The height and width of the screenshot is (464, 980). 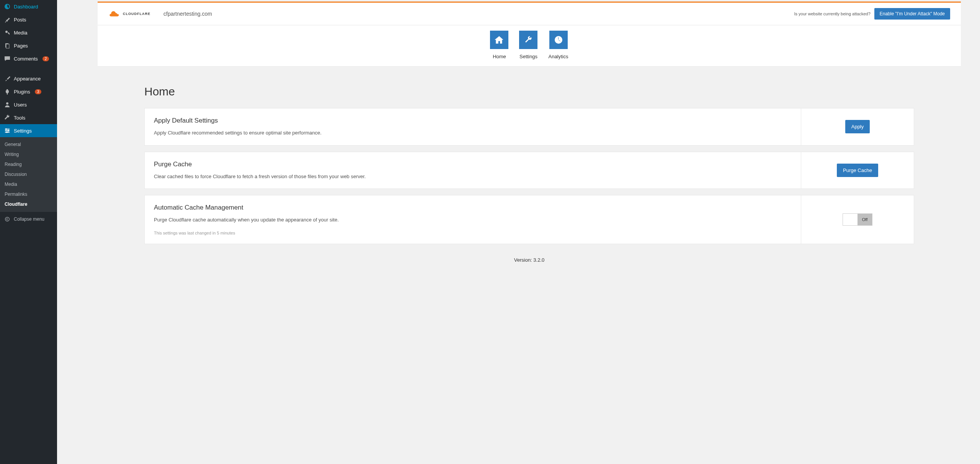 I want to click on collapse-icon, so click(x=7, y=219).